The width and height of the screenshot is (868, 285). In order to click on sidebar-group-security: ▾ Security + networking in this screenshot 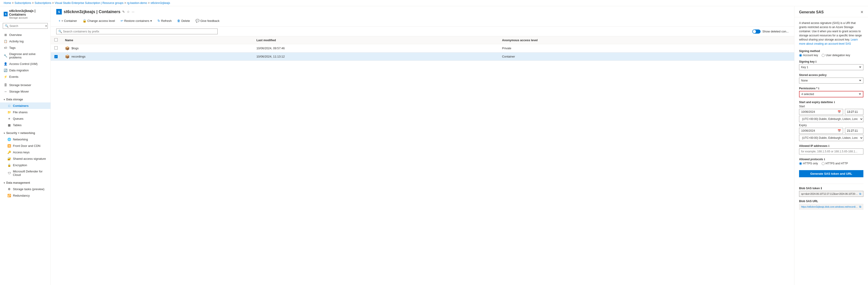, I will do `click(25, 133)`.